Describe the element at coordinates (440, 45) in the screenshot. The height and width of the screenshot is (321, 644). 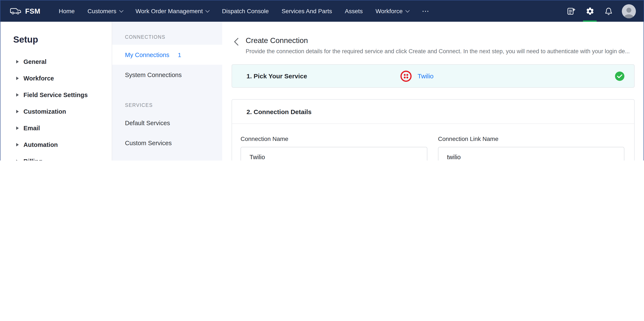
I see `header-text: Create Connection Provide the connection…` at that location.